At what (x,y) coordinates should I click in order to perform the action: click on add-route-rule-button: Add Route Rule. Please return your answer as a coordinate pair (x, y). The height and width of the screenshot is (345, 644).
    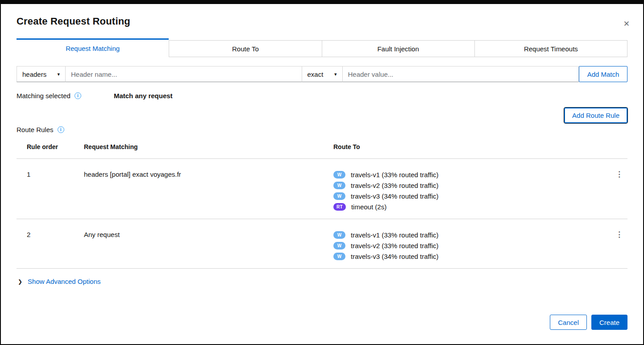
    Looking at the image, I should click on (596, 115).